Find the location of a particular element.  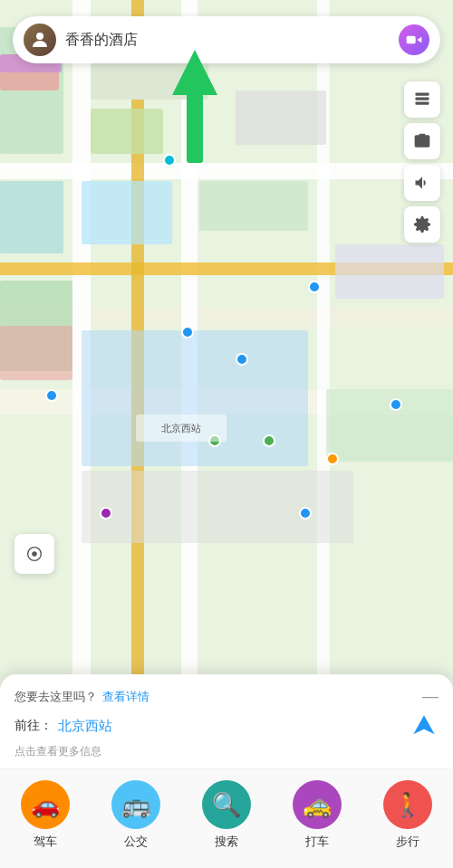

tab-bus-label: 公交 is located at coordinates (136, 842).